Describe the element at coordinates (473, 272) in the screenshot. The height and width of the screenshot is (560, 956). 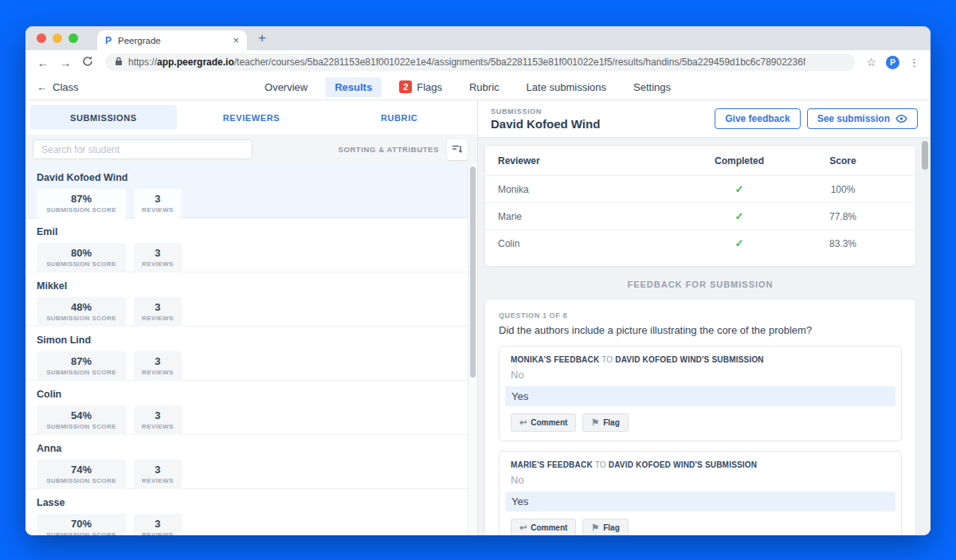
I see `students-scrollbar-thumb` at that location.